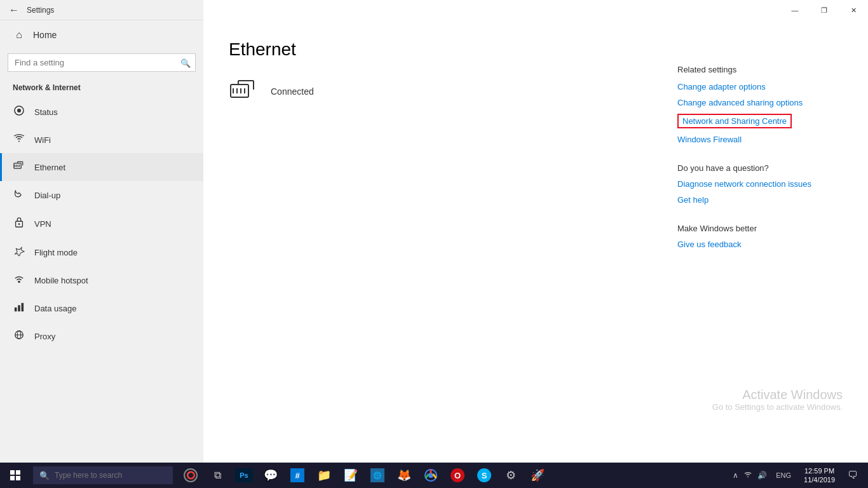  Describe the element at coordinates (102, 167) in the screenshot. I see `sidebar-item-ethernet: Ethernet` at that location.